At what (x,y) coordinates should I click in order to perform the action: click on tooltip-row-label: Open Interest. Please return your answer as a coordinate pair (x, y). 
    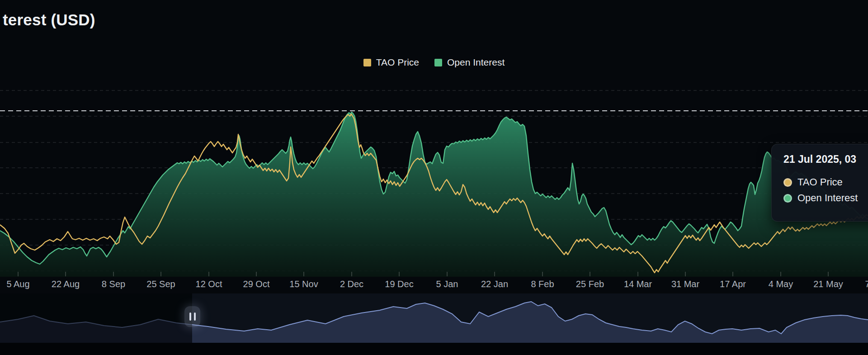
    Looking at the image, I should click on (827, 198).